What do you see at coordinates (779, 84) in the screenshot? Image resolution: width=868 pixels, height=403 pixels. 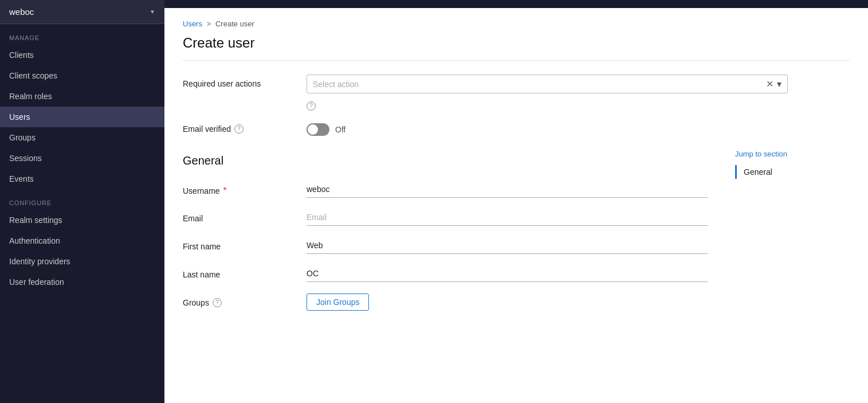 I see `chevron-down-icon: ▾` at bounding box center [779, 84].